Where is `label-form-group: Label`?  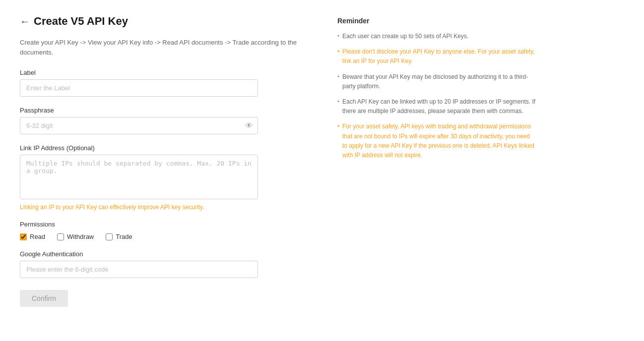 label-form-group: Label is located at coordinates (159, 83).